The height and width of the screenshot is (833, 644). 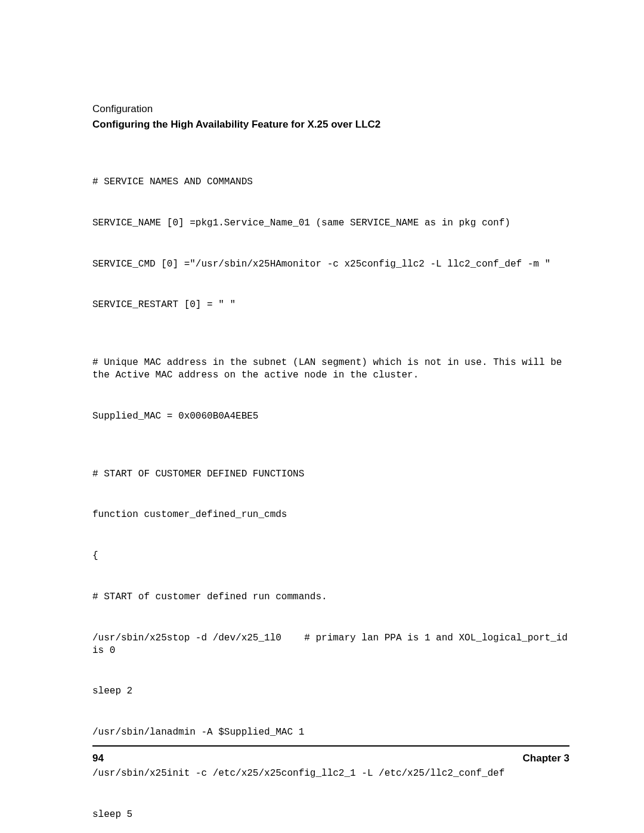 What do you see at coordinates (331, 416) in the screenshot?
I see `code-line: Supplied_MAC = 0x0060B0A4EBE5` at bounding box center [331, 416].